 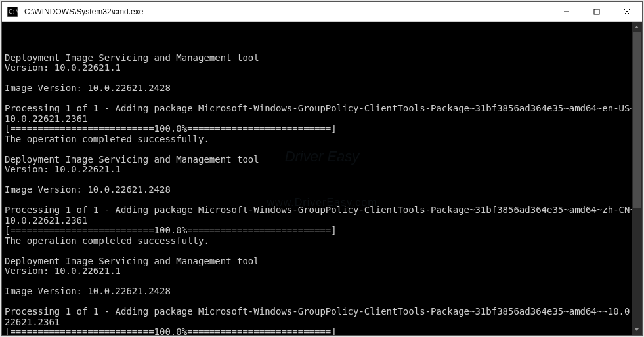 I want to click on close-button, so click(x=627, y=12).